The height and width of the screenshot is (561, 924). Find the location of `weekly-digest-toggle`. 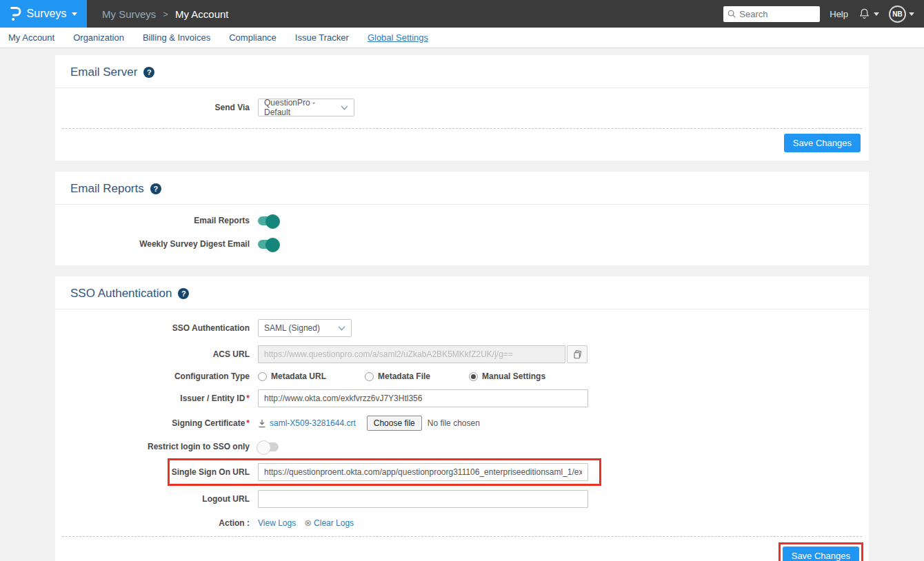

weekly-digest-toggle is located at coordinates (268, 244).